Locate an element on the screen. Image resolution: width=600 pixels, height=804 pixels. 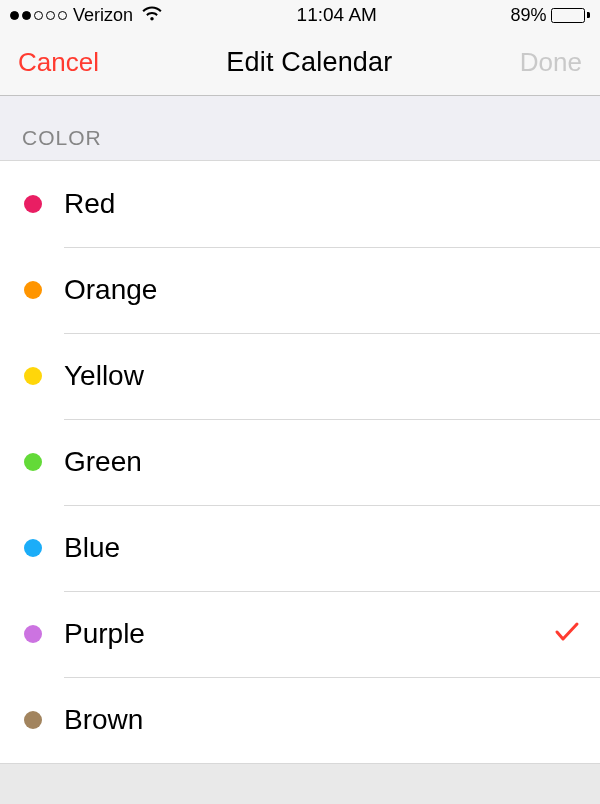
section-header-color: COLOR is located at coordinates (300, 128).